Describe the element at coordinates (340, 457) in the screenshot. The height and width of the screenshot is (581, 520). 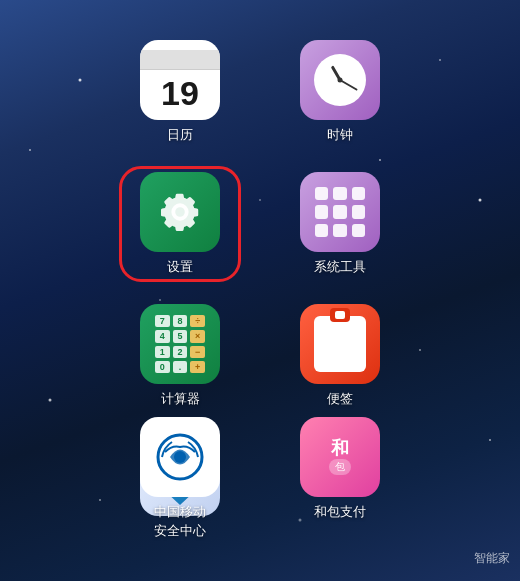
I see `hepay-icon: 和 包` at that location.